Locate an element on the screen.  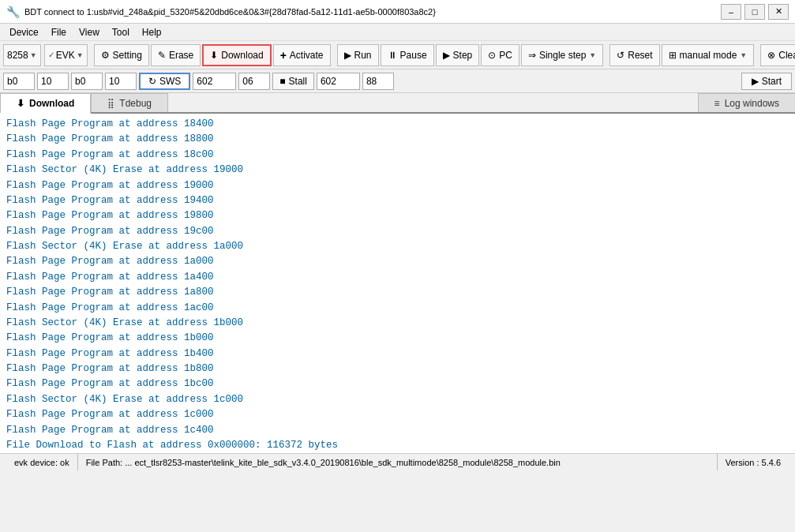
app-icon: 🔧 is located at coordinates (13, 12).